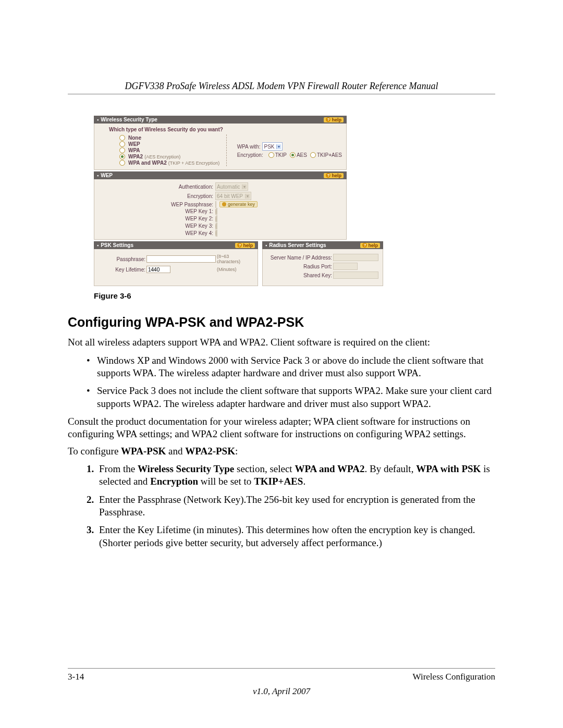  What do you see at coordinates (194, 163) in the screenshot?
I see `option-wpawpa2-sub: (TKIP + AES Encryption)` at bounding box center [194, 163].